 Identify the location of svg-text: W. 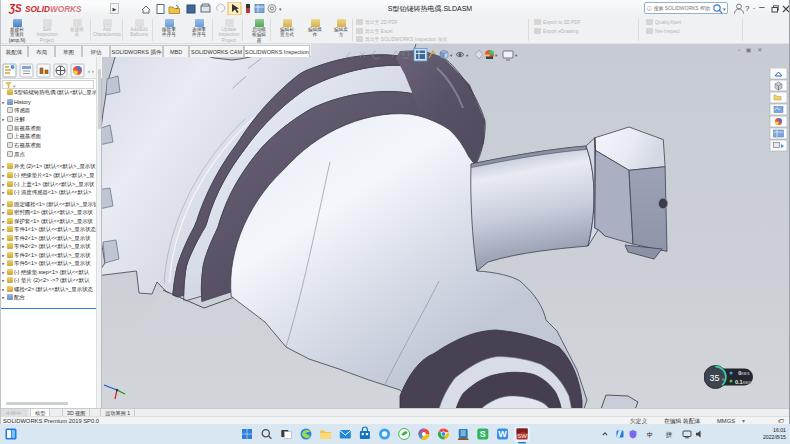
(502, 434).